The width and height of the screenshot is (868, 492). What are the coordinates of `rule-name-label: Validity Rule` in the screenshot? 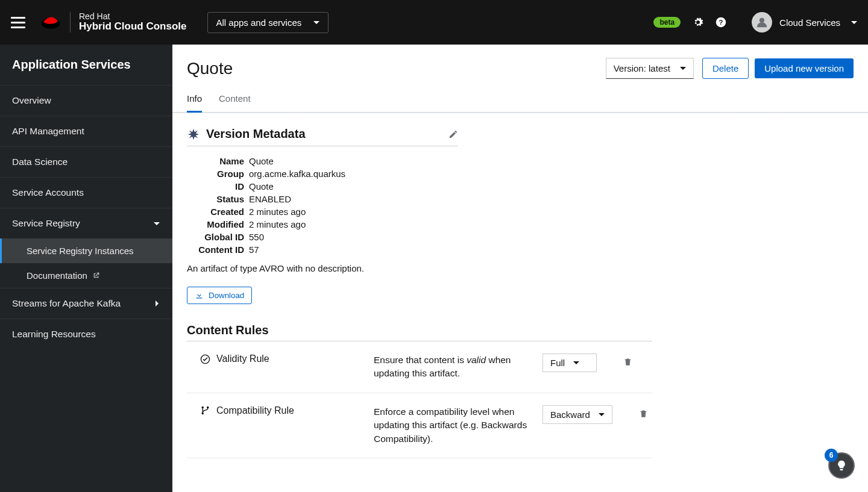 It's located at (243, 359).